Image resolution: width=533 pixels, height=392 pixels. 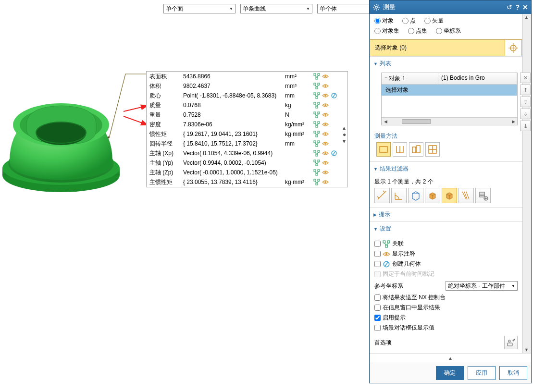 I want to click on table-row: 主轴 (Yp)Vector( 0.9944, 0.0002, -0.1054), so click(x=247, y=163).